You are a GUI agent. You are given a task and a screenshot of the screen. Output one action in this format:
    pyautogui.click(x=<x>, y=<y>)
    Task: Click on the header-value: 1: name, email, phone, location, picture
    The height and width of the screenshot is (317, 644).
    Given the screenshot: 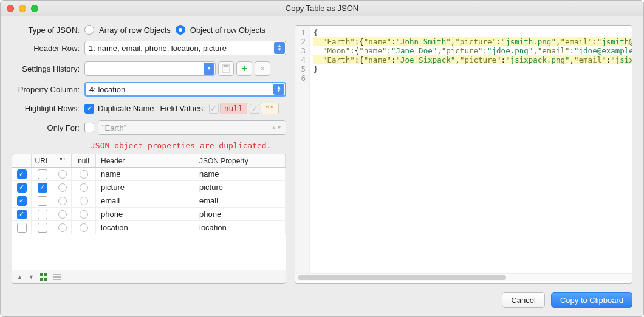 What is the action you would take?
    pyautogui.click(x=158, y=49)
    